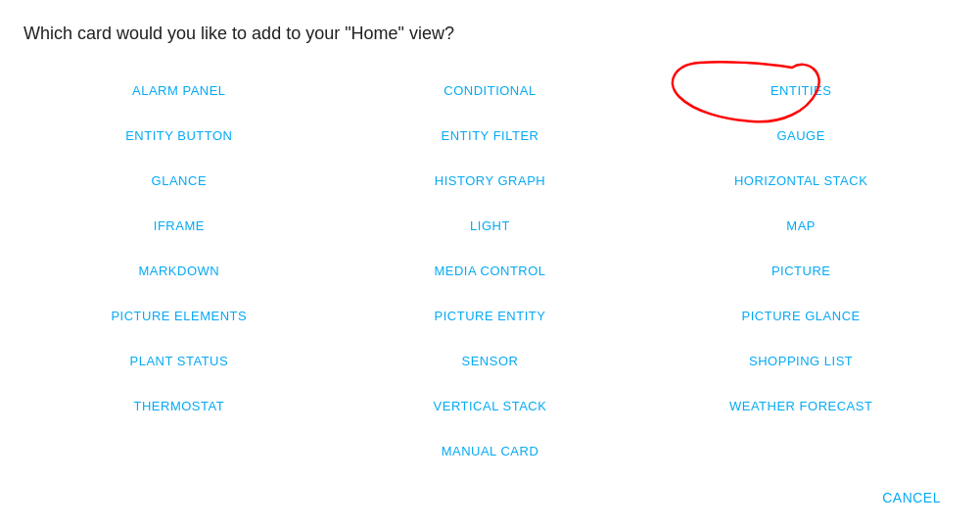 The height and width of the screenshot is (529, 980). I want to click on card-label: THERMOSTAT, so click(180, 406).